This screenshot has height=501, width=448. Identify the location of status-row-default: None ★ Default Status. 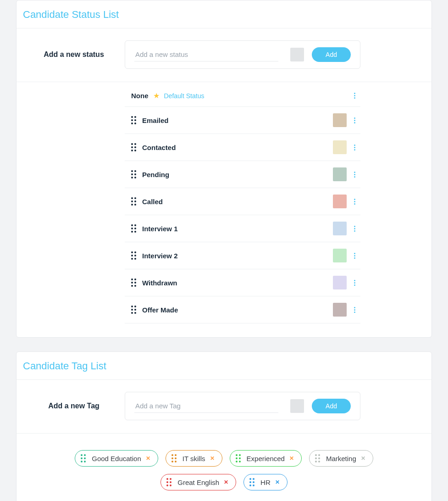
(243, 95).